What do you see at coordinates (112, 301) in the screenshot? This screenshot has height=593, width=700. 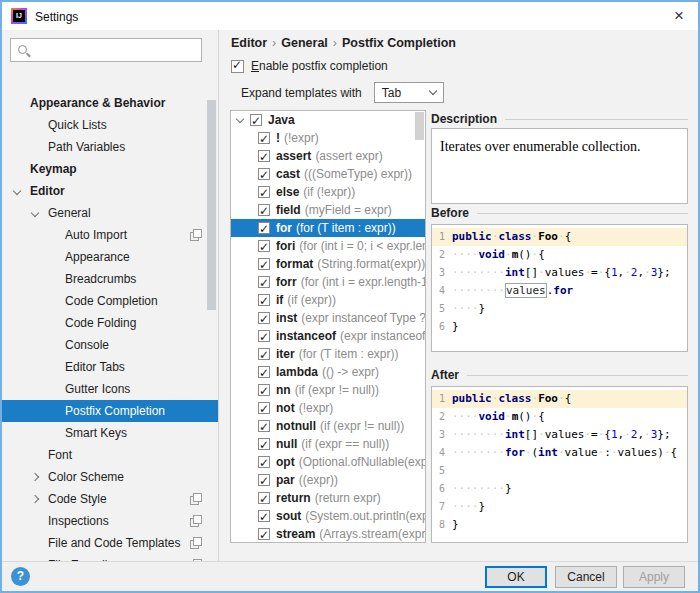 I see `sidebar-item-label: Code Completion` at bounding box center [112, 301].